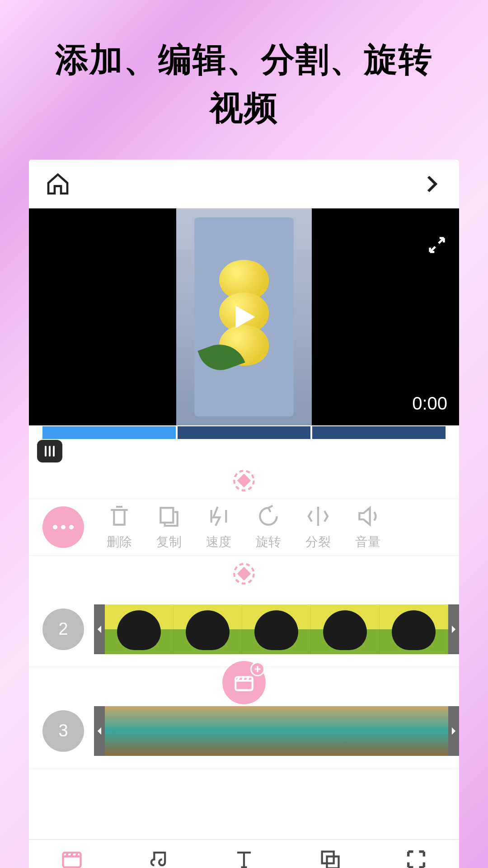 This screenshot has width=488, height=868. What do you see at coordinates (244, 184) in the screenshot?
I see `app-header` at bounding box center [244, 184].